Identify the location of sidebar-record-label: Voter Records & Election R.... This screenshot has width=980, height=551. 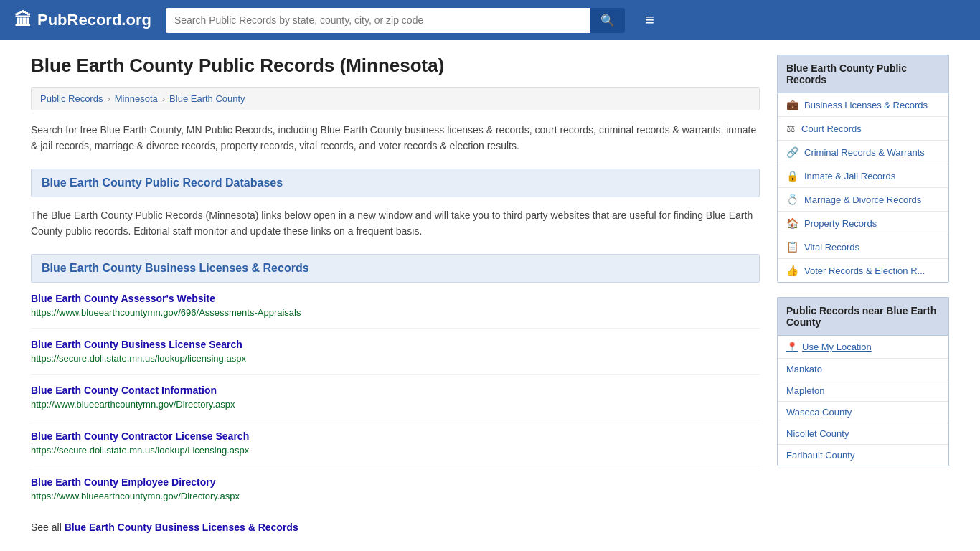
(864, 271).